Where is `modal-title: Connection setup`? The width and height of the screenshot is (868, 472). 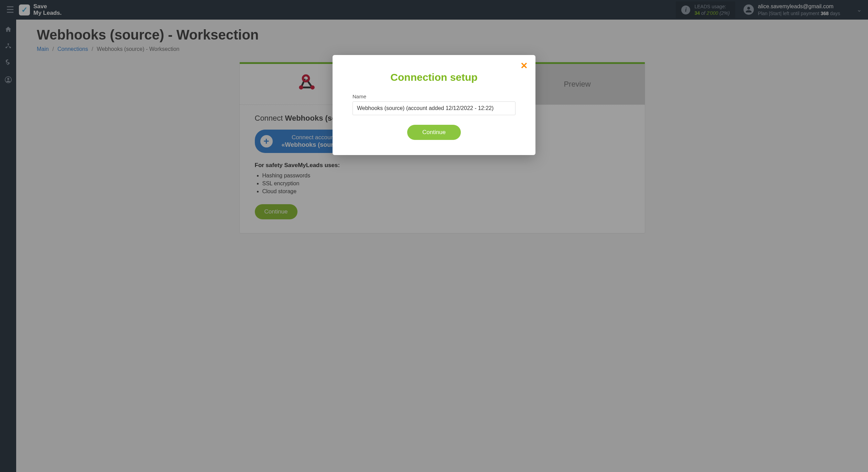 modal-title: Connection setup is located at coordinates (434, 77).